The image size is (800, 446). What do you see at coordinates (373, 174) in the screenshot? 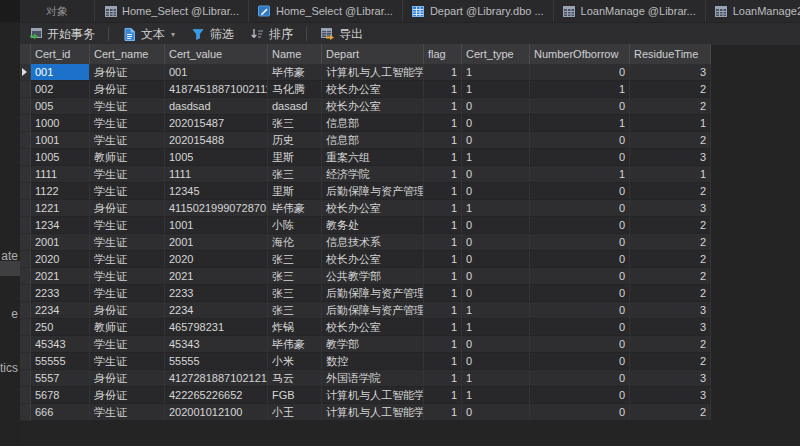
I see `table-cell-depart: 经济学院` at bounding box center [373, 174].